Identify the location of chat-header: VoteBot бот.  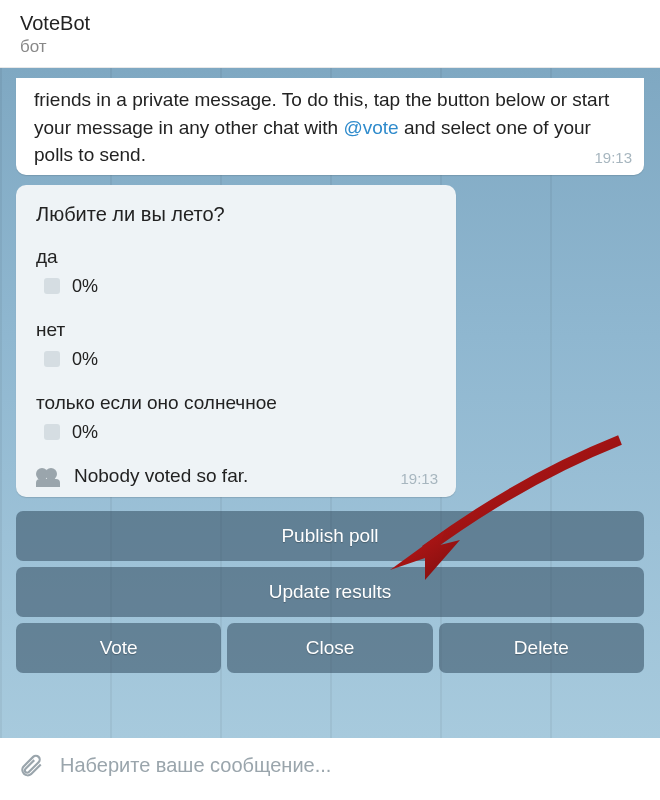
(330, 34).